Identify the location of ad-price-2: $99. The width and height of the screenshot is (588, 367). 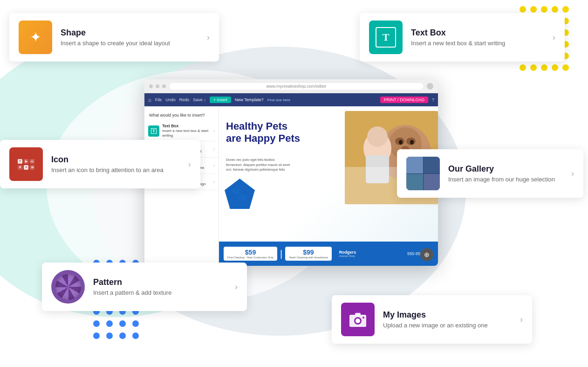
(308, 252).